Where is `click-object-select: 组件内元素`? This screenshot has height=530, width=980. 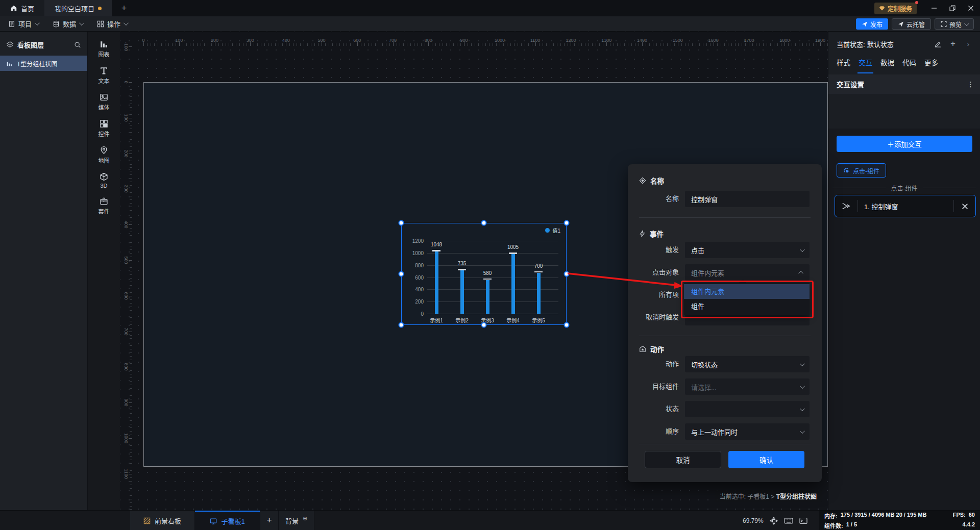 click-object-select: 组件内元素 is located at coordinates (747, 272).